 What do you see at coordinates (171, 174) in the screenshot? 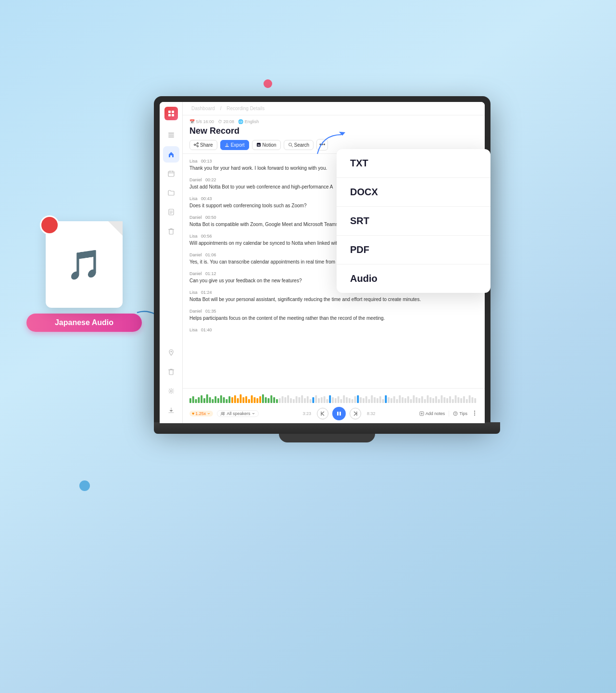
I see `sidebar-item-calendar` at bounding box center [171, 174].